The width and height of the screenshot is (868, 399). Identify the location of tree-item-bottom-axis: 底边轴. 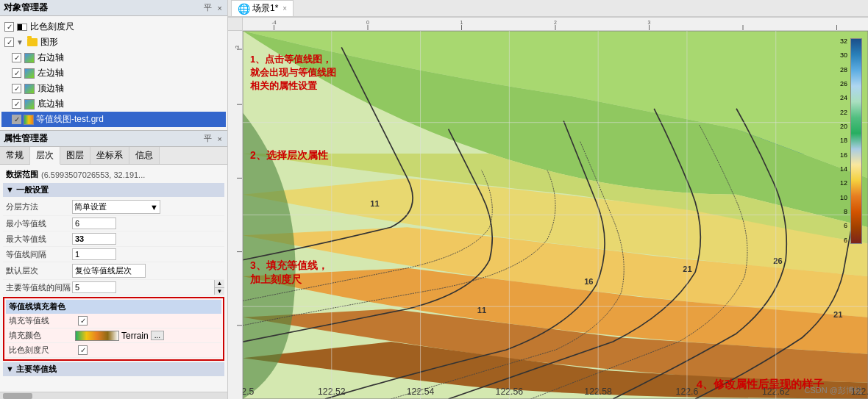
(113, 104).